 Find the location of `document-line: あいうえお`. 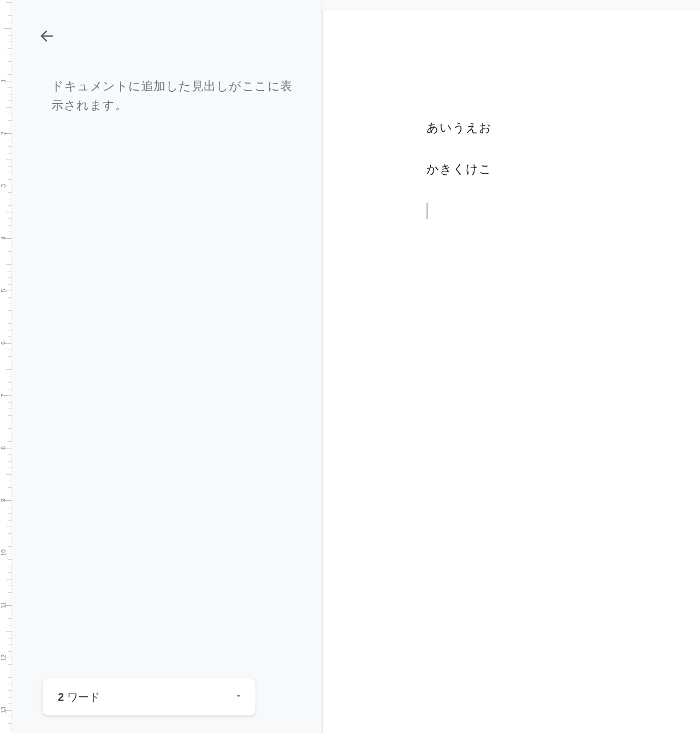

document-line: あいうえお is located at coordinates (563, 128).